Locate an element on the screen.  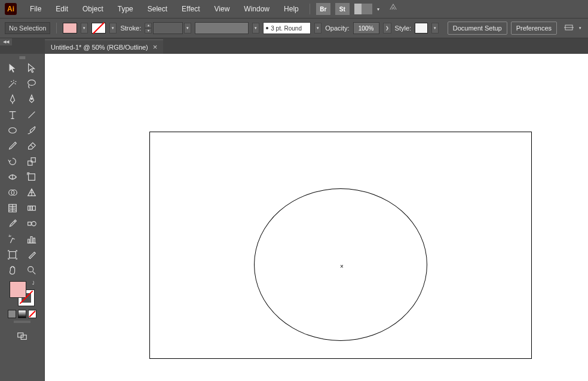
opacity-dropdown: ❯ is located at coordinates (387, 28).